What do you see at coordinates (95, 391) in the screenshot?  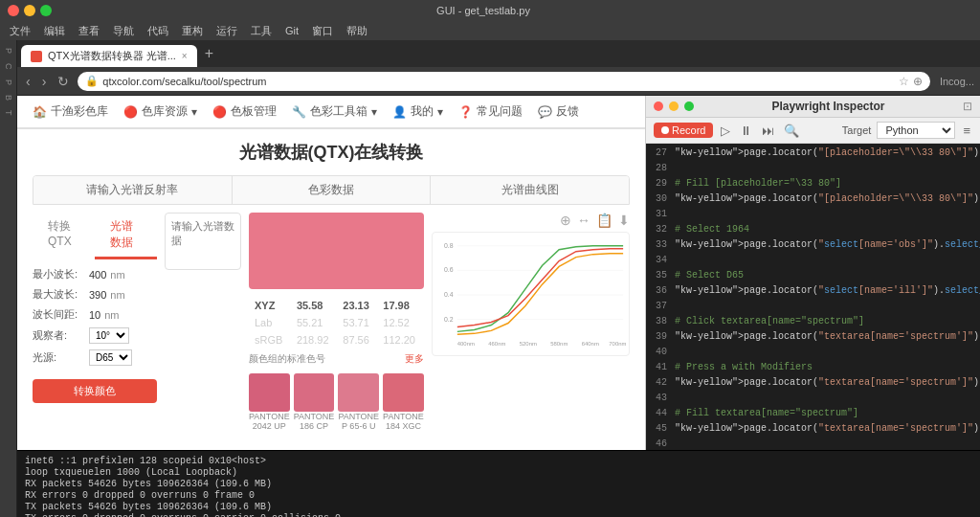 I see `convert-button: 转换颜色` at bounding box center [95, 391].